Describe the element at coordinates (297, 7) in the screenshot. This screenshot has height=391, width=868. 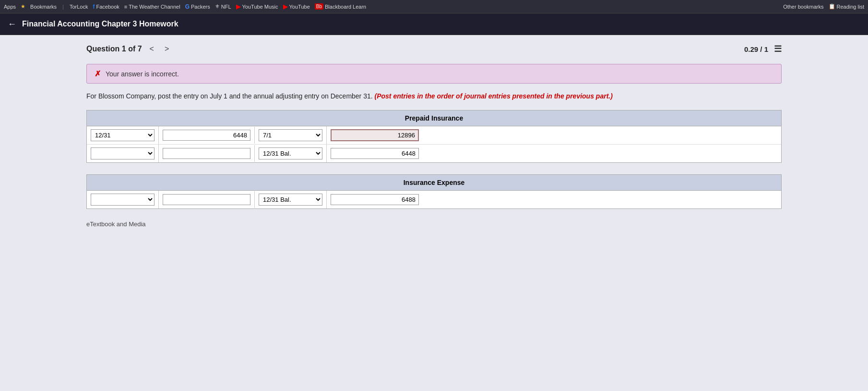
I see `youtube-bookmark: ▶ YouTube` at that location.